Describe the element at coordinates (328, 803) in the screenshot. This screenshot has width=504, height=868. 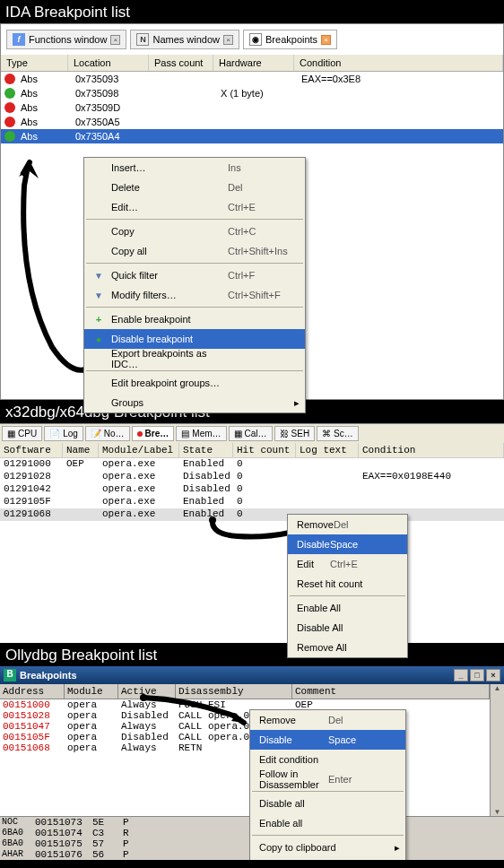
I see `menu-disableall: Disable all` at that location.